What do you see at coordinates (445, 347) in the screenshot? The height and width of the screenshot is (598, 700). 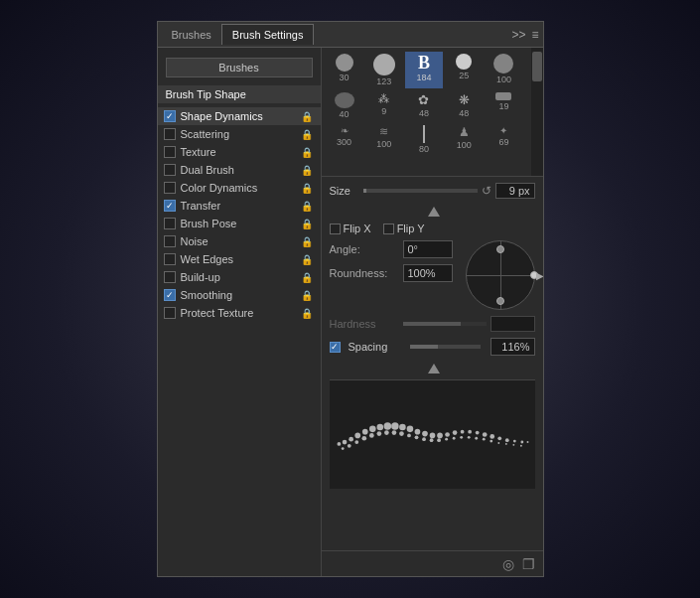 I see `spacing-slider` at bounding box center [445, 347].